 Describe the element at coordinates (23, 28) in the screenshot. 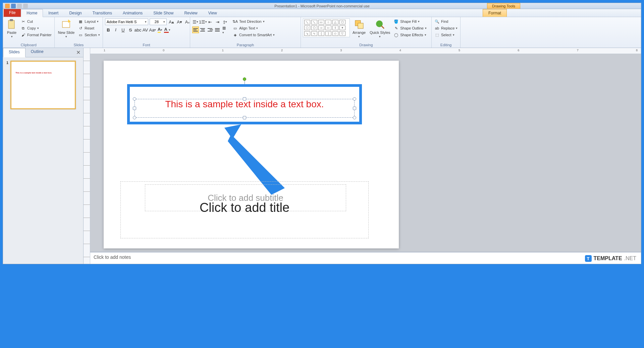

I see `copy-icon: ⧉` at that location.